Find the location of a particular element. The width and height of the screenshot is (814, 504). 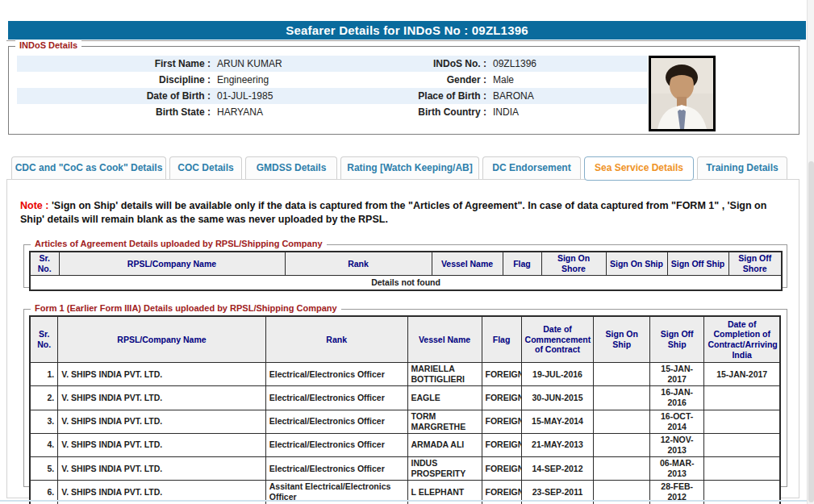

form1-row: 2. V. SHIPS INDIA PVT. LTD. Electrical/E… is located at coordinates (405, 398).